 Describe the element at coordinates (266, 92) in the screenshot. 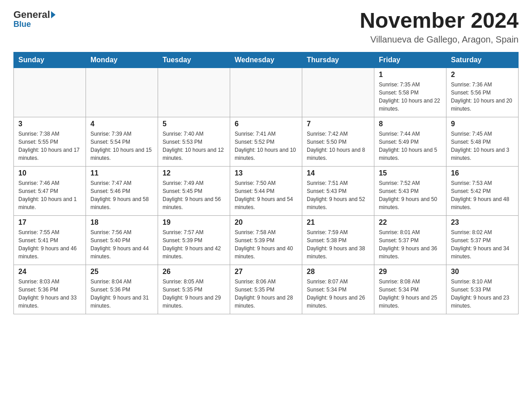

I see `calendar-week-row-1: 1Sunrise: 7:35 AM Sunset: 5:58 PM Daylig…` at that location.